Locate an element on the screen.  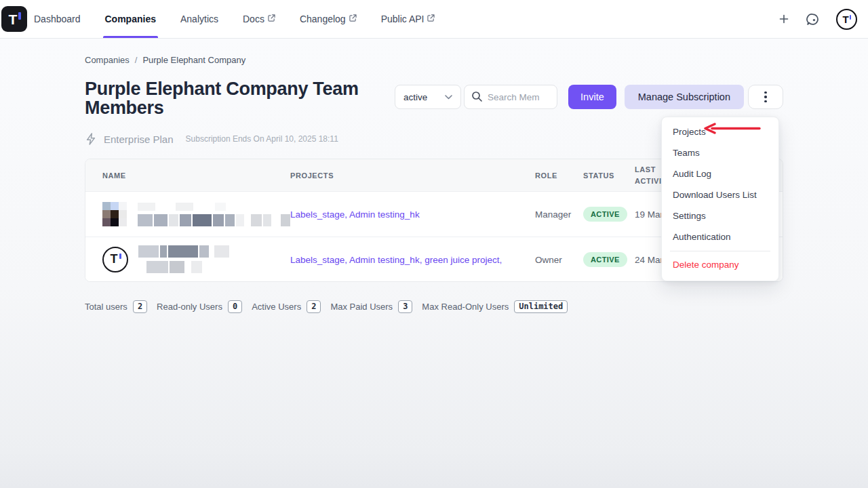
invite-button: Invite is located at coordinates (593, 97).